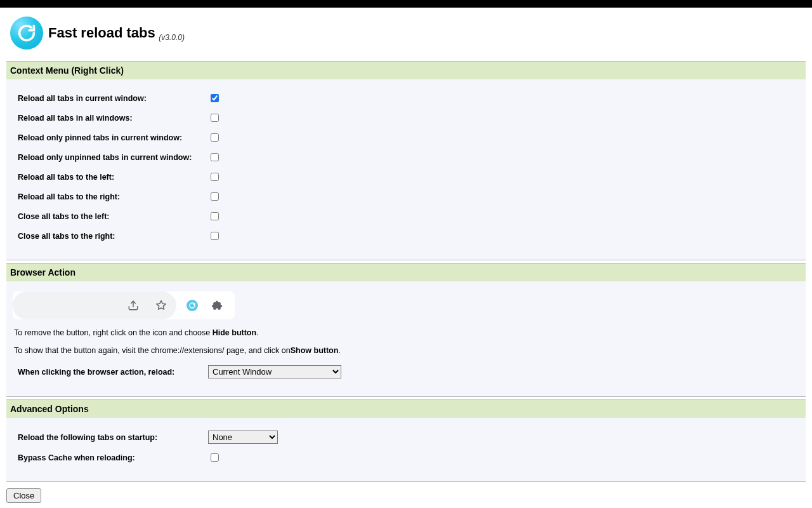 The height and width of the screenshot is (508, 812). I want to click on help-show-button: To show that the button again, visit the…, so click(406, 352).